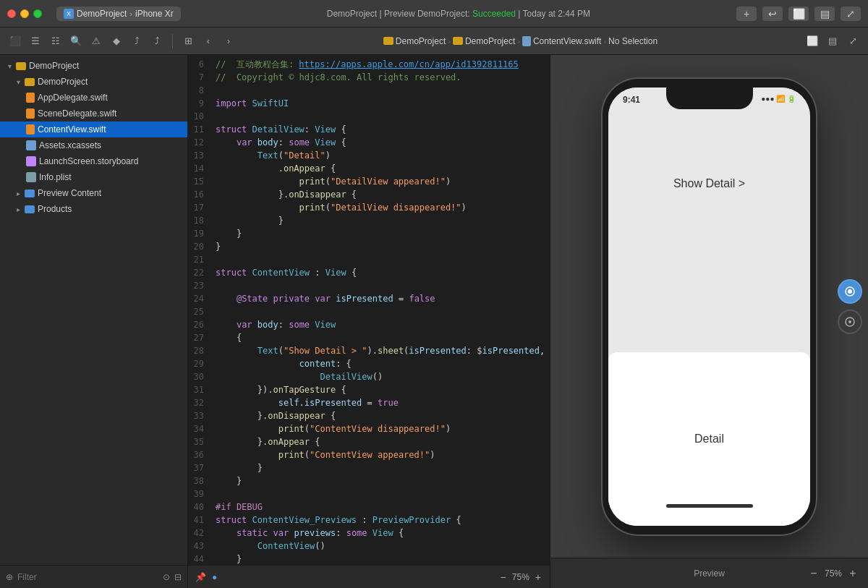 The height and width of the screenshot is (588, 868). I want to click on line-number: 28, so click(200, 351).